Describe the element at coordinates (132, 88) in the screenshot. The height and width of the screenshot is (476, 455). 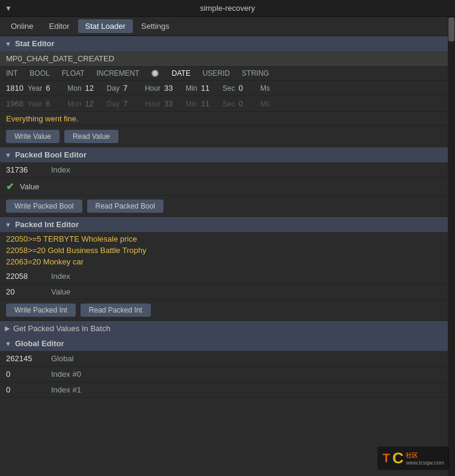
I see `hour-val-1: 7` at that location.